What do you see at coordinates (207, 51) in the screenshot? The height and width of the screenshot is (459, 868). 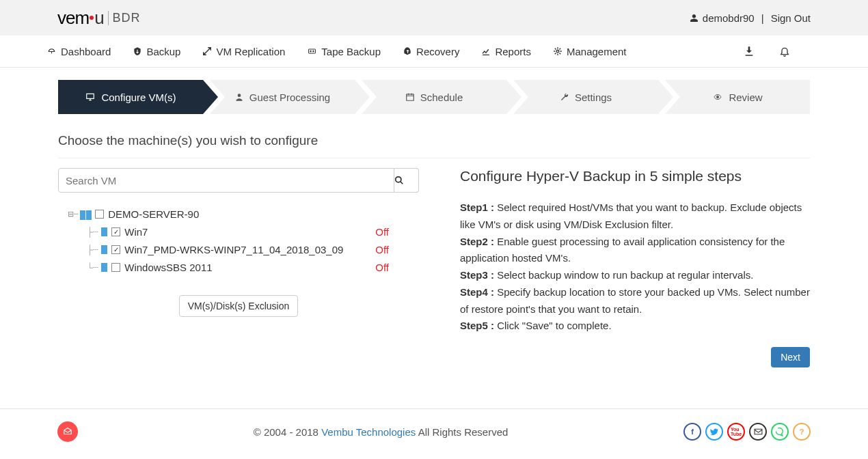 I see `vm-replication-icon` at bounding box center [207, 51].